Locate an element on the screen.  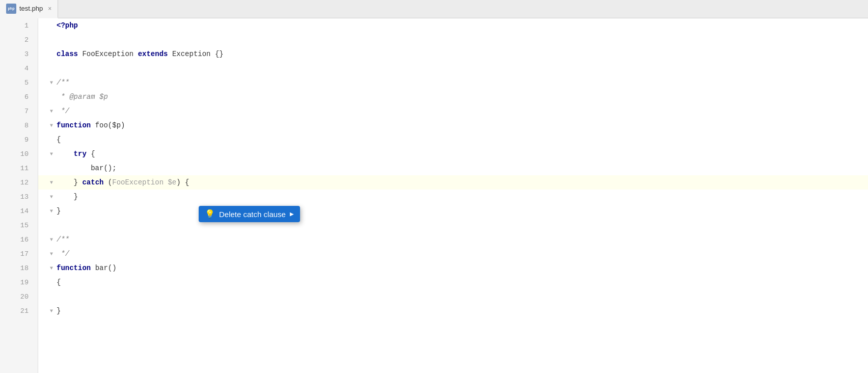
code-line: ▼function bar() is located at coordinates (457, 268).